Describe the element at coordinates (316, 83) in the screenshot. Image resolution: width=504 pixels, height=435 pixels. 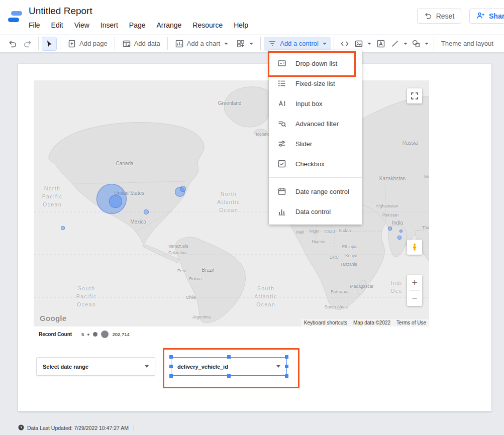
I see `control-menu-item-fixed-size-list: Fixed-size list` at that location.